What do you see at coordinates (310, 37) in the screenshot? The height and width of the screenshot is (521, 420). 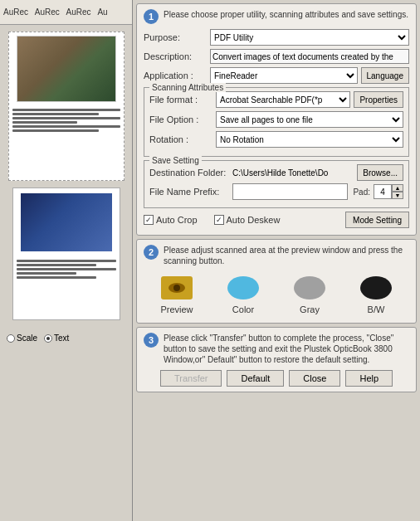 I see `purpose-select: PDF Utility` at bounding box center [310, 37].